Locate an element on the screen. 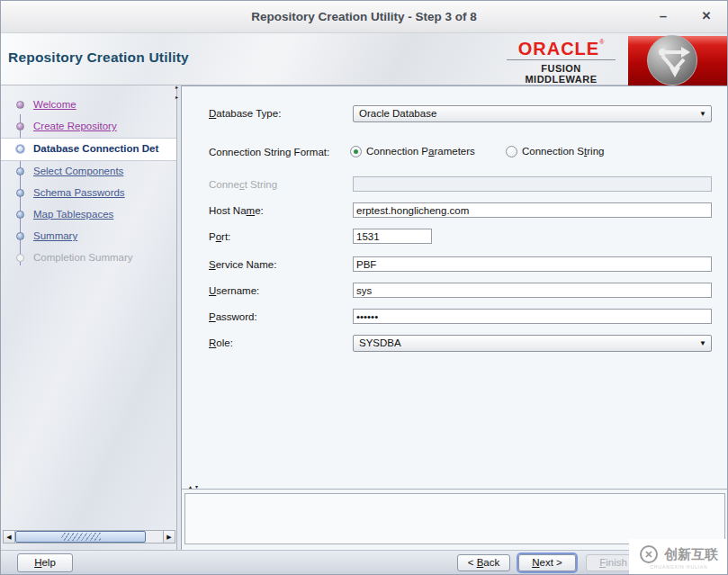  role-value: SYSDBA is located at coordinates (380, 344).